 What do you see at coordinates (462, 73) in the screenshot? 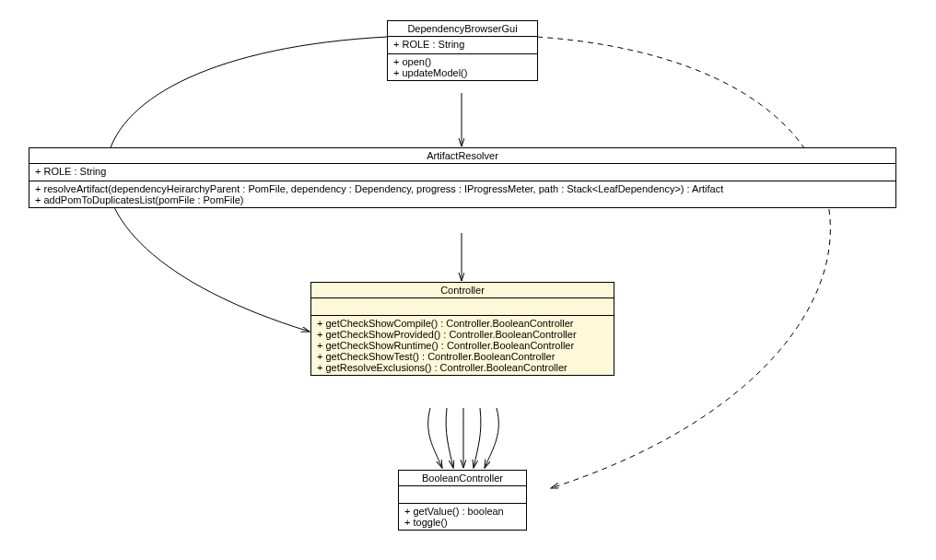
I see `method: + updateModel()` at bounding box center [462, 73].